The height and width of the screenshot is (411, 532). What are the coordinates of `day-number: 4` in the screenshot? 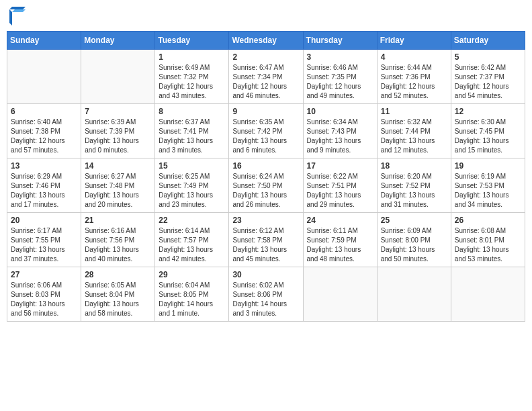 It's located at (414, 57).